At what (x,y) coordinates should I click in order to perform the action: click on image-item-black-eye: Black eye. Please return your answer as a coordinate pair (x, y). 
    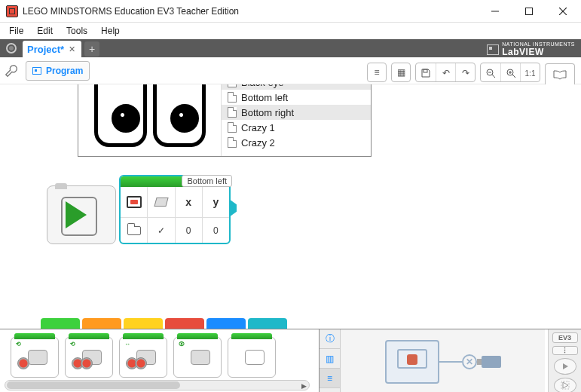
    Looking at the image, I should click on (296, 87).